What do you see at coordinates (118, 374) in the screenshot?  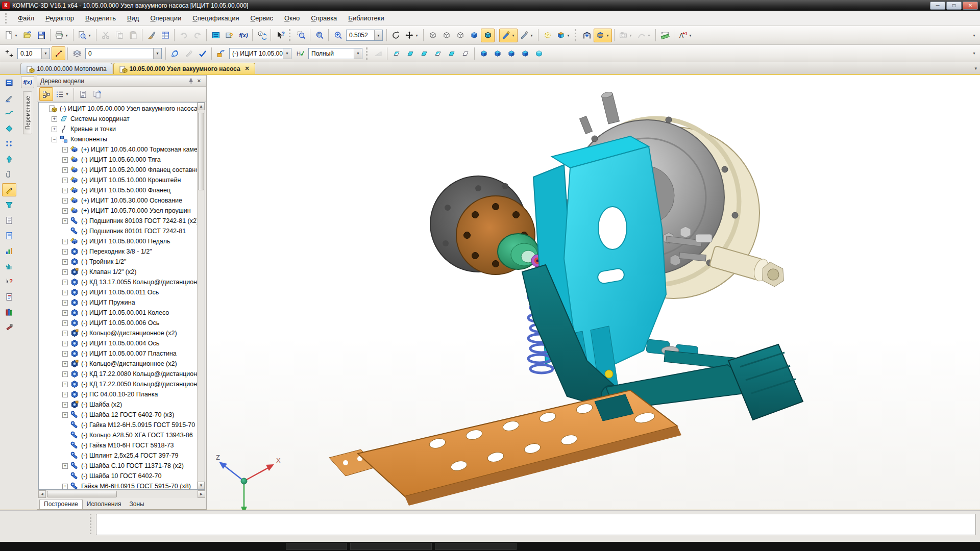 I see `tree-node: +(-) КД 17.22.0080 Кольцо@/дистанционное` at bounding box center [118, 374].